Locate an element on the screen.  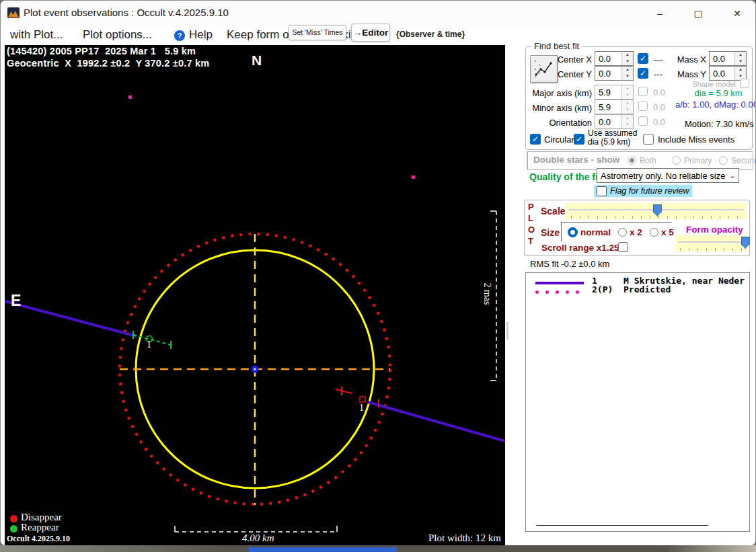
double-stars-secondary-radio is located at coordinates (724, 160).